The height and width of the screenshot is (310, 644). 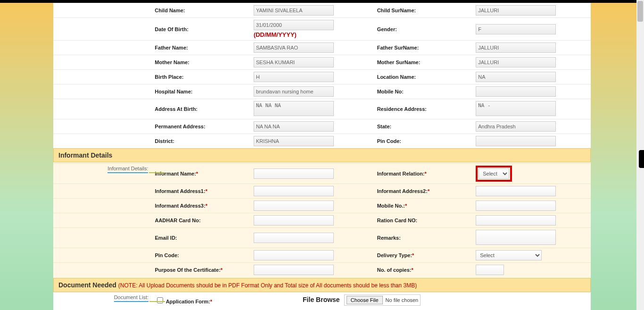 I want to click on location-name-label: Location Name:, so click(x=424, y=77).